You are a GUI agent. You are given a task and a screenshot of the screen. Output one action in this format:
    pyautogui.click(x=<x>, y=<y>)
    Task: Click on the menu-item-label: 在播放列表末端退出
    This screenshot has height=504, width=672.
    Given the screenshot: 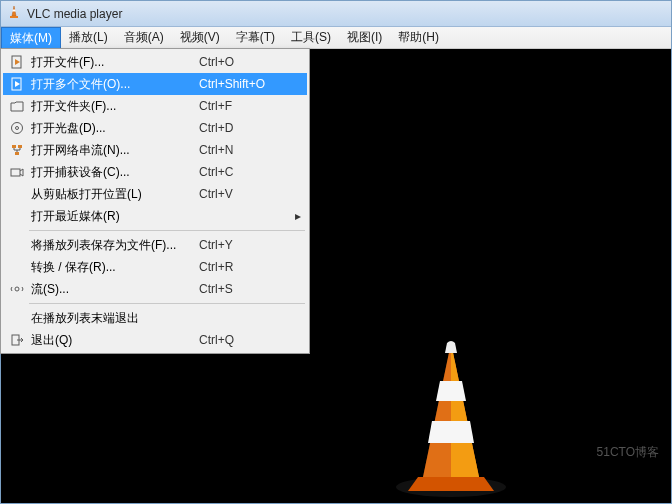 What is the action you would take?
    pyautogui.click(x=113, y=318)
    